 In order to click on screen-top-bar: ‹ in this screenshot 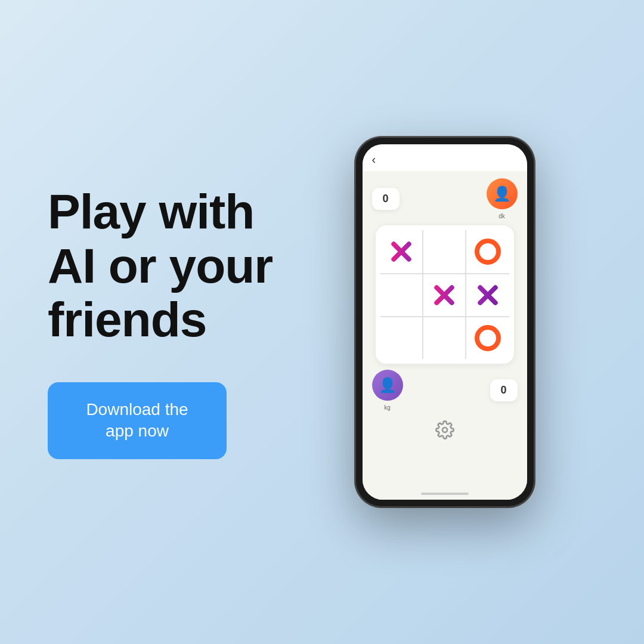, I will do `click(445, 157)`.